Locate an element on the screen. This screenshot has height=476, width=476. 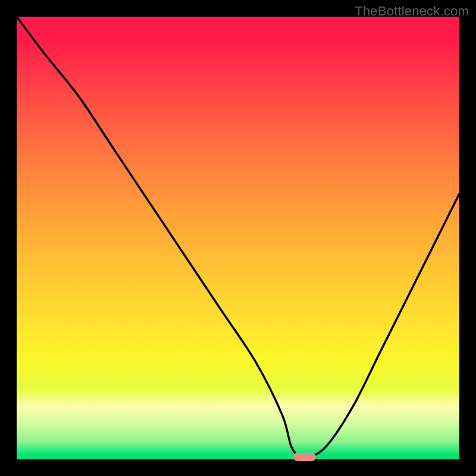
watermark-text: TheBottleneck.com is located at coordinates (412, 11).